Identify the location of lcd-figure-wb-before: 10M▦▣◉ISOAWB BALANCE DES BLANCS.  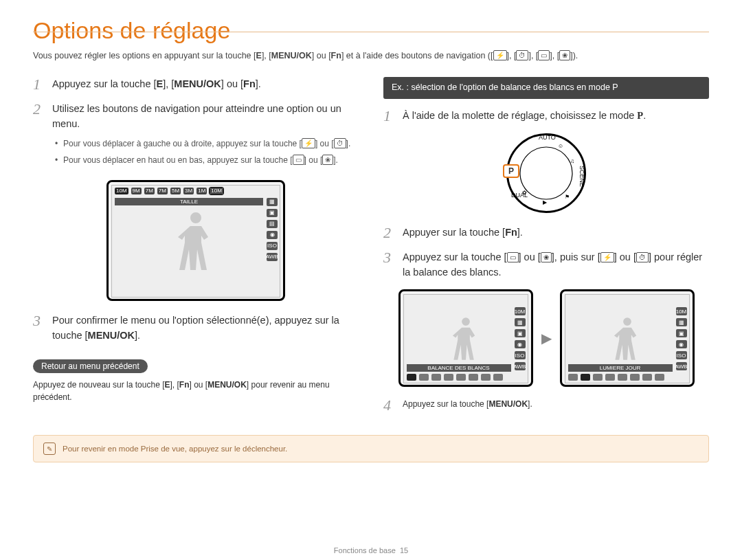
(466, 338).